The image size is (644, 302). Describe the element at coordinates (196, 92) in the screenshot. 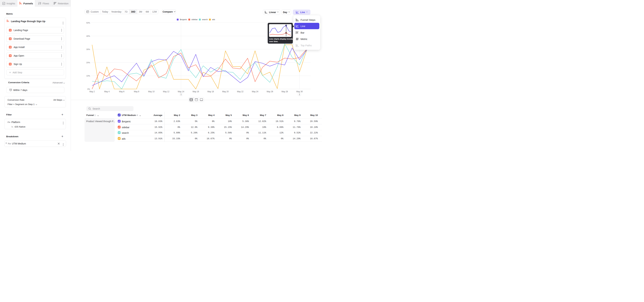

I see `svg-text: May 16` at that location.